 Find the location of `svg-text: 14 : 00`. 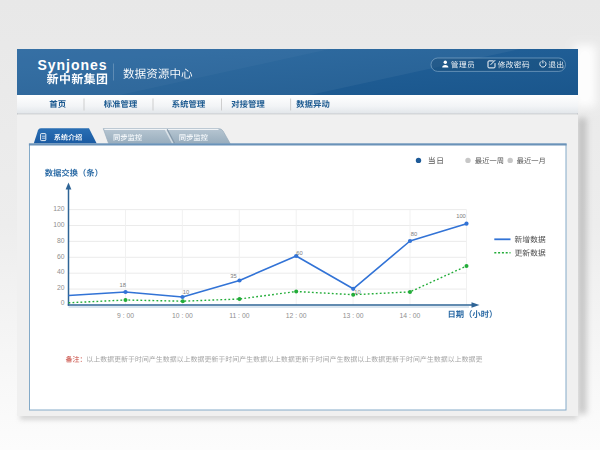

svg-text: 14 : 00 is located at coordinates (410, 316).